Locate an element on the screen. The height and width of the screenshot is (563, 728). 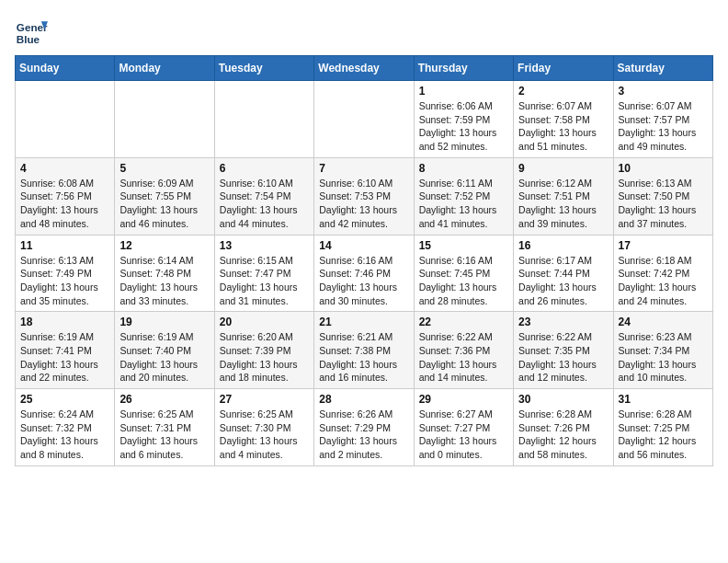
day-info: Sunrise: 6:26 AM Sunset: 7:29 PM Dayligh… is located at coordinates (364, 434).